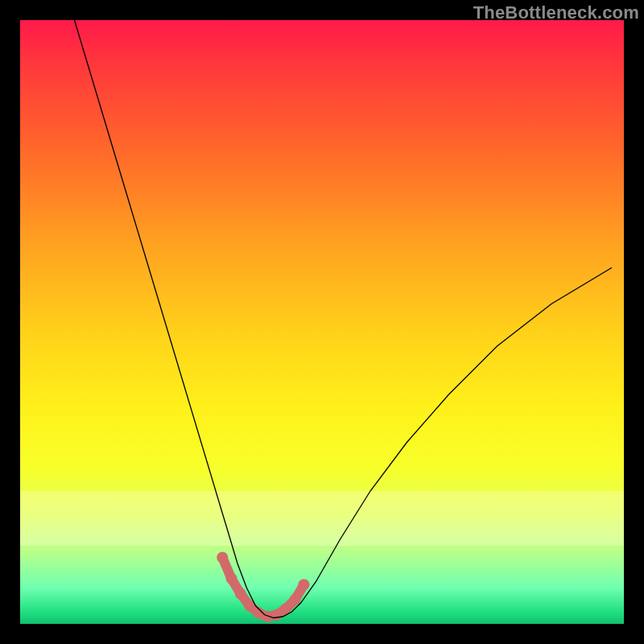 The width and height of the screenshot is (644, 644). Describe the element at coordinates (556, 13) in the screenshot. I see `watermark-text: TheBottleneck.com` at that location.